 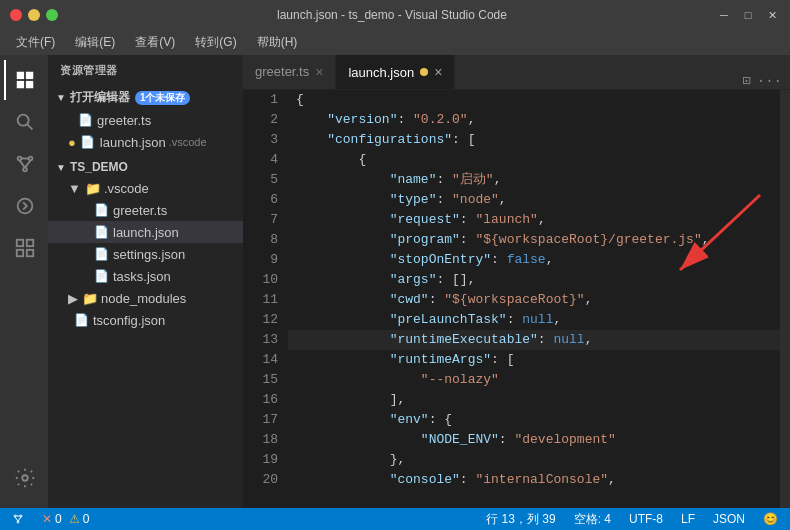 I want to click on file-icon-launch2: 📄, so click(x=101, y=232).